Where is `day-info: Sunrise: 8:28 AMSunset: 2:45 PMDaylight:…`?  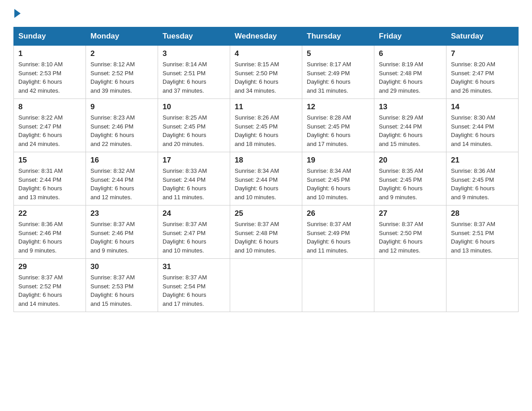
day-info: Sunrise: 8:28 AMSunset: 2:45 PMDaylight:… is located at coordinates (338, 131).